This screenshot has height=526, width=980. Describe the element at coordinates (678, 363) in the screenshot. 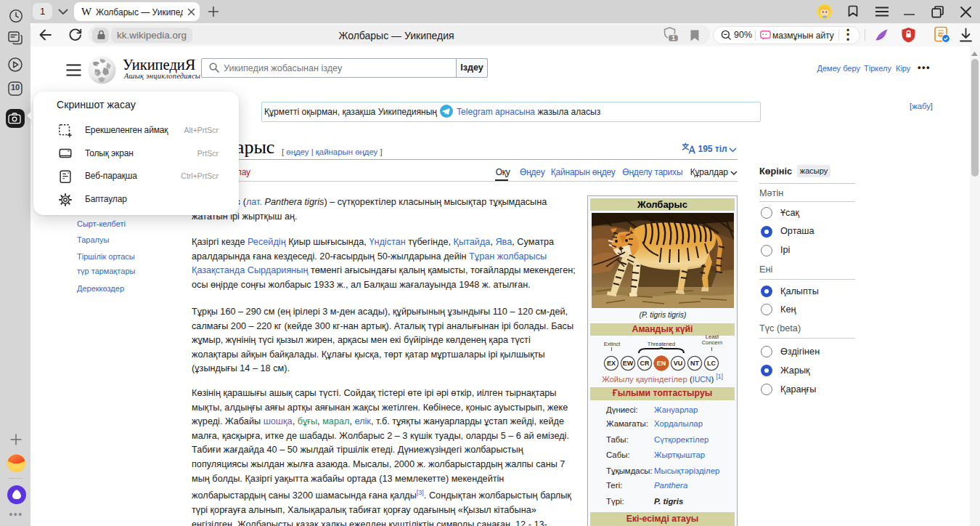

I see `svg-text: VU` at that location.